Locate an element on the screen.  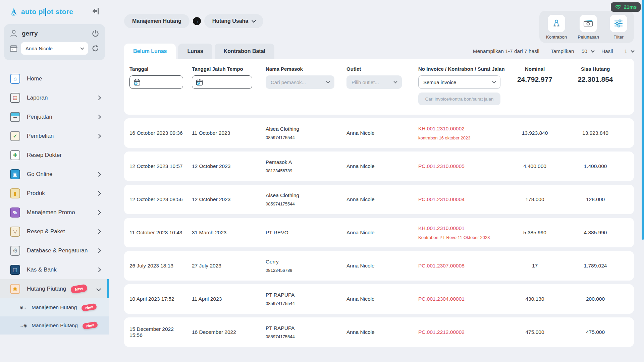
breadcrumb-manajemen-hutang: Manajemen Hutang is located at coordinates (157, 21).